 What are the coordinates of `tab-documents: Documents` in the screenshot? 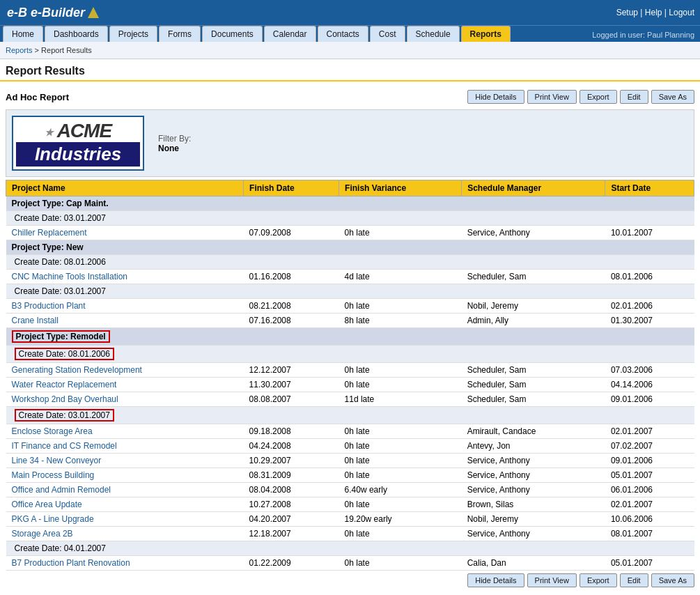 It's located at (233, 33).